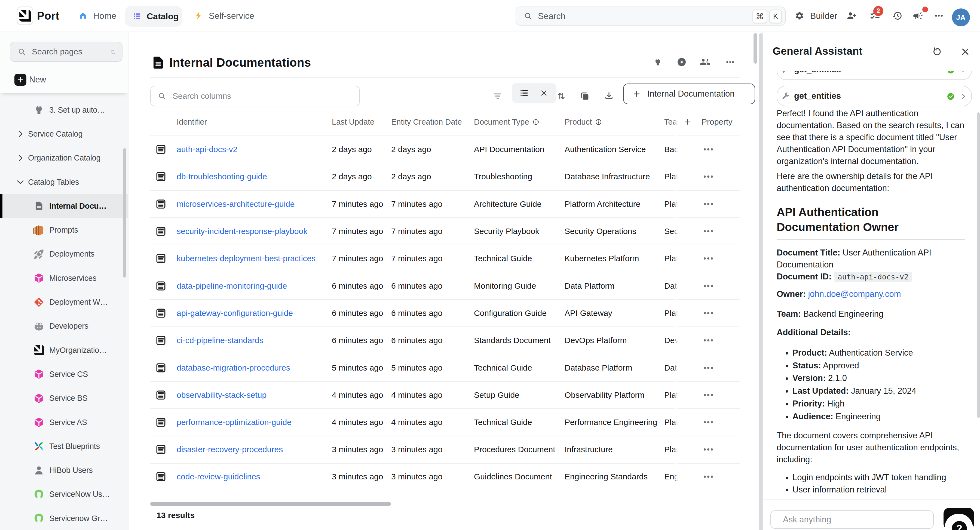 The width and height of the screenshot is (980, 530). Describe the element at coordinates (445, 231) in the screenshot. I see `table-row: security-incident-response-playbook 7 mi…` at that location.